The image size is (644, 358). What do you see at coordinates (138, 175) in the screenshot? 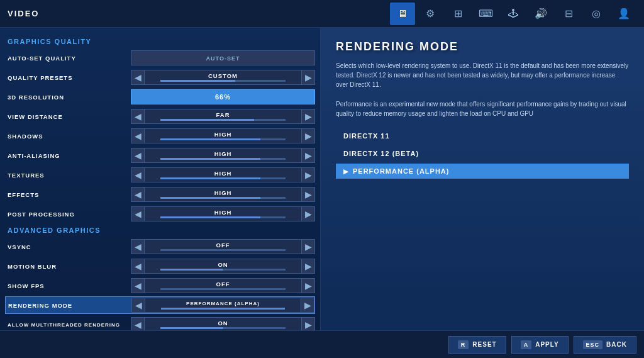
I see `arrow-left-textures: ◀` at bounding box center [138, 175].